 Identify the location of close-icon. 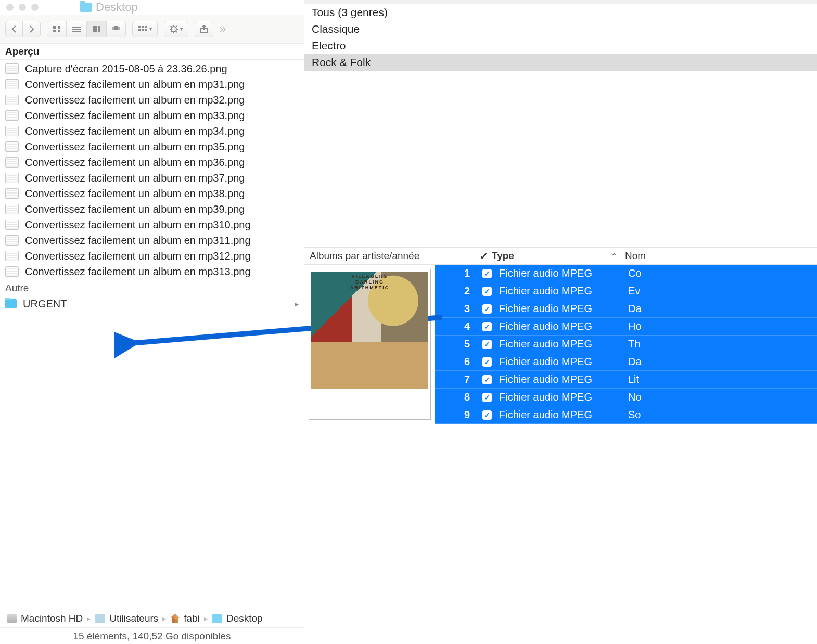
(10, 7).